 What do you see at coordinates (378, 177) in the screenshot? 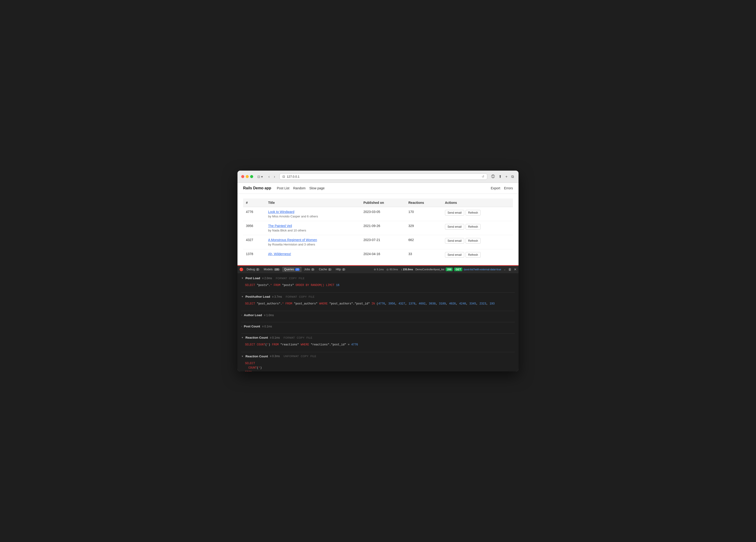
I see `browser-chrome: ⊡ ▾ ‹ › ⊡ 127.0.0.1 ↺ ⓵ ⬆ + ⧉` at bounding box center [378, 177].